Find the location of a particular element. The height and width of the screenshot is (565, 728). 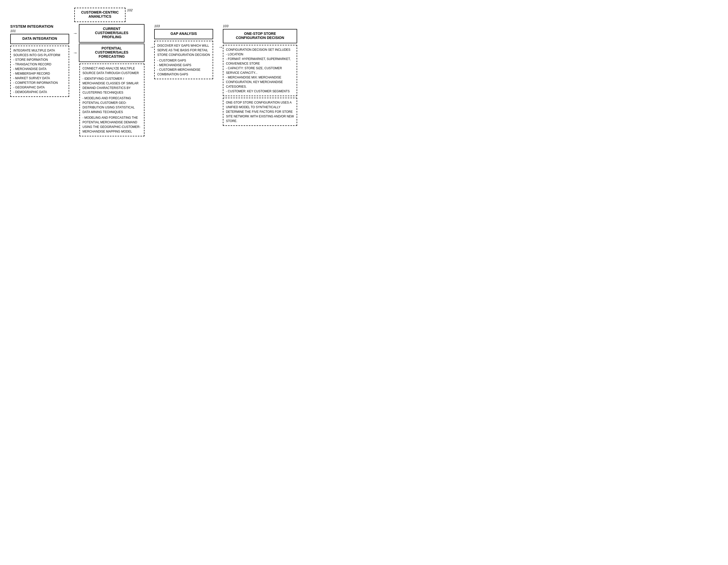

arrow-col3-col4: → is located at coordinates (221, 37).